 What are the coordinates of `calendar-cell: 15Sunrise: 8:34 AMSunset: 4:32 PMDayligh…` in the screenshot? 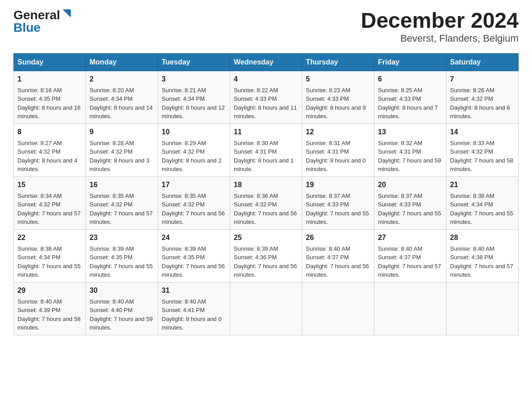 It's located at (50, 203).